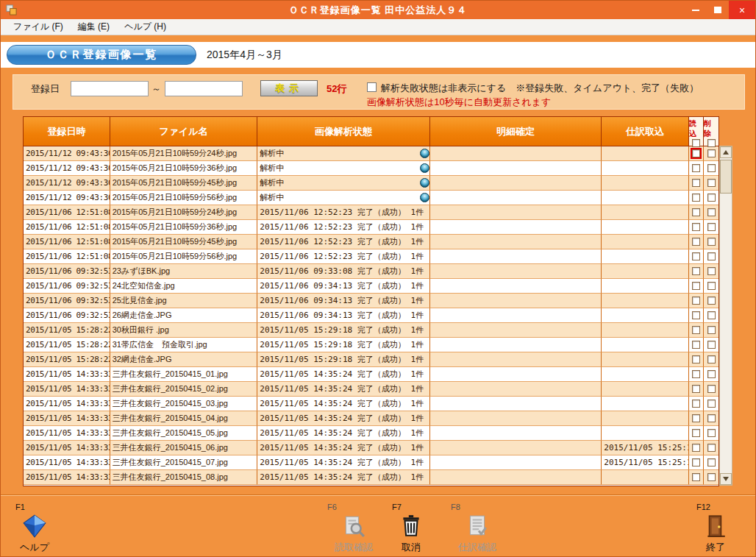 The height and width of the screenshot is (557, 756). I want to click on maximize-button, so click(718, 10).